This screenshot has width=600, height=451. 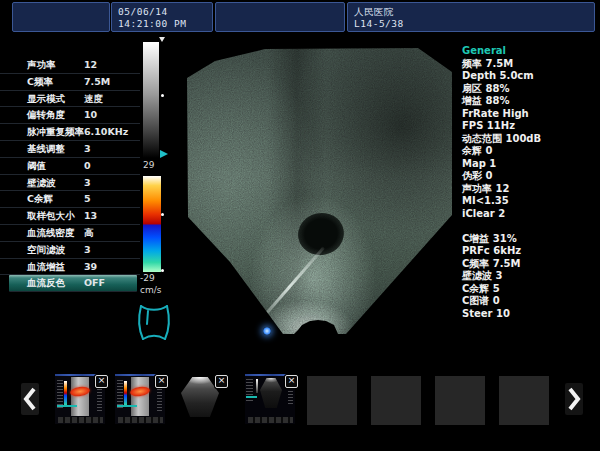 What do you see at coordinates (106, 132) in the screenshot?
I see `parameter-value: 6.10KHz` at bounding box center [106, 132].